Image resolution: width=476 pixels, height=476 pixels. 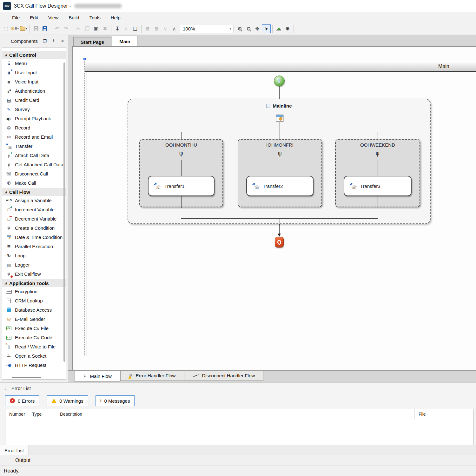 What do you see at coordinates (378, 173) in the screenshot?
I see `branch-oohweekend: OOHWEEKEND ⋔ ➜☏ Transfer3` at bounding box center [378, 173].